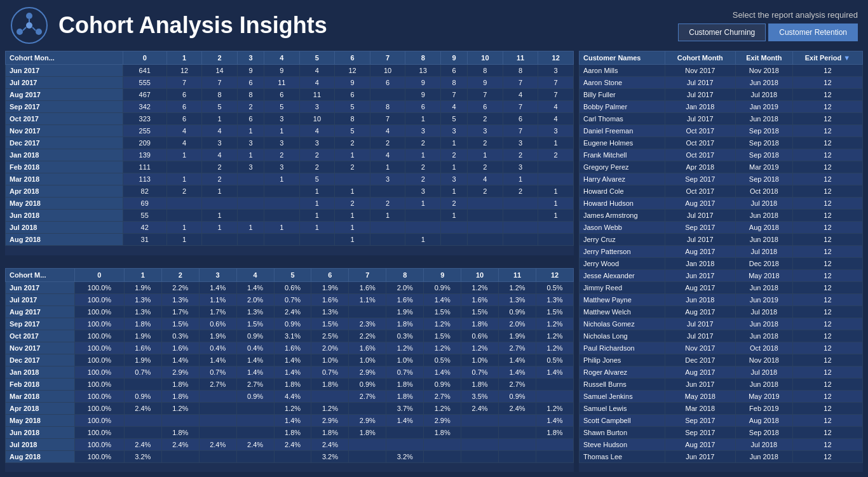 The image size is (868, 477). What do you see at coordinates (290, 192) in the screenshot?
I see `table-row: Apr 201882211131221` at bounding box center [290, 192].